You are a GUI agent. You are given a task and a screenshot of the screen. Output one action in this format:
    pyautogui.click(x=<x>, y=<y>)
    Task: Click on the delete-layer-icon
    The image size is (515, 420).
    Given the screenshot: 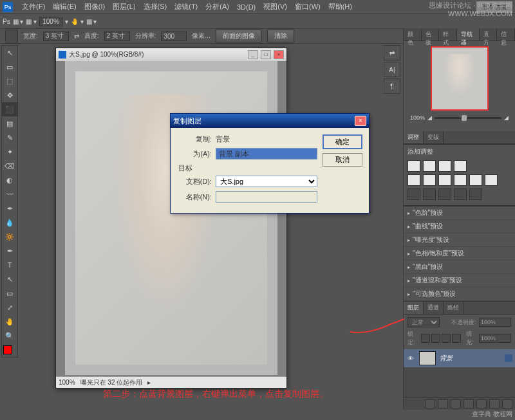 What is the action you would take?
    pyautogui.click(x=507, y=404)
    